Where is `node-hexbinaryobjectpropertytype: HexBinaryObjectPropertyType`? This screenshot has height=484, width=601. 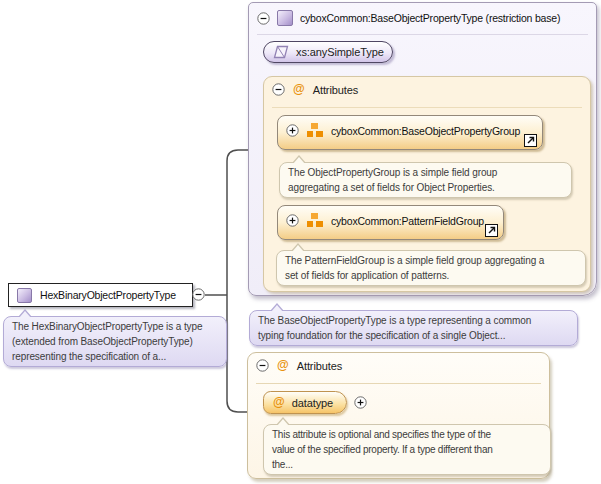
node-hexbinaryobjectpropertytype: HexBinaryObjectPropertyType is located at coordinates (100, 295).